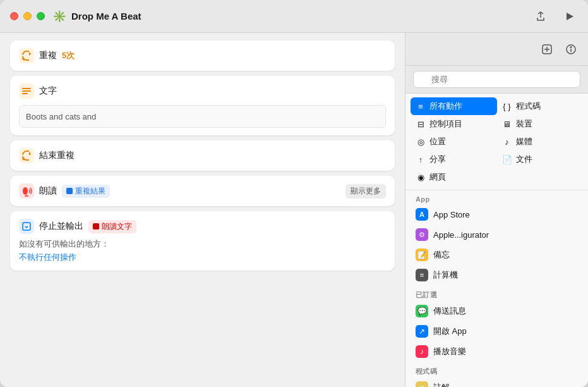  I want to click on no-action-link: 不執行任何操作, so click(202, 258).